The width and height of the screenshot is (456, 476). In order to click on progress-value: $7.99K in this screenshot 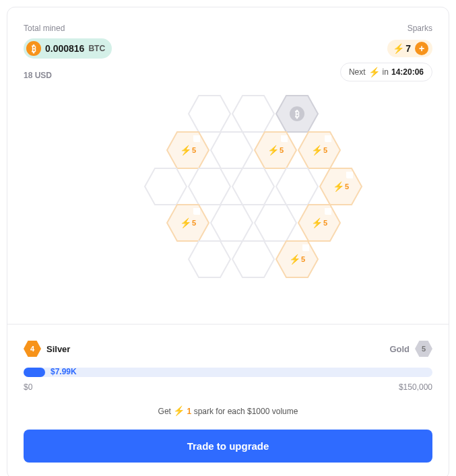, I will do `click(63, 372)`.